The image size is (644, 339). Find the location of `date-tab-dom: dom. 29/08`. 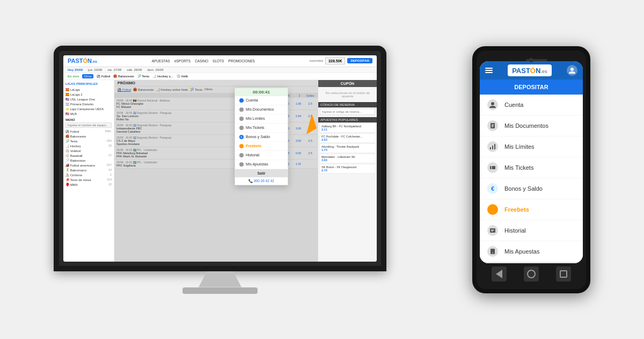

date-tab-dom: dom. 29/08 is located at coordinates (155, 70).